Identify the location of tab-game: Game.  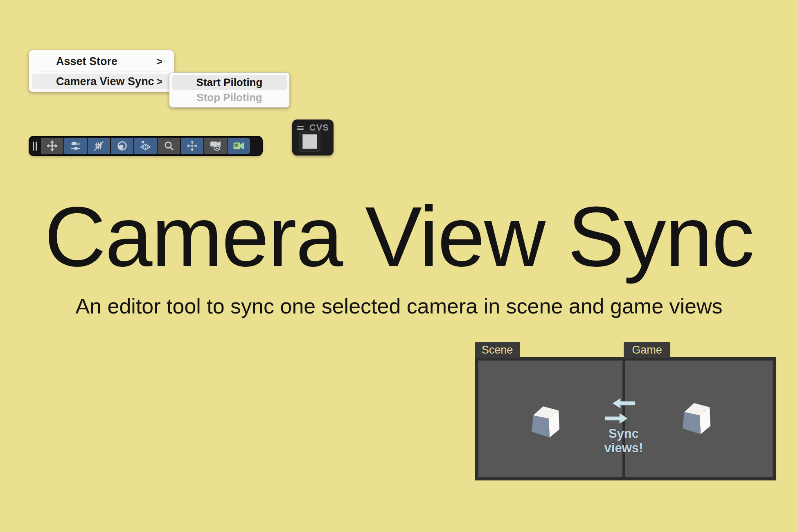
(647, 350).